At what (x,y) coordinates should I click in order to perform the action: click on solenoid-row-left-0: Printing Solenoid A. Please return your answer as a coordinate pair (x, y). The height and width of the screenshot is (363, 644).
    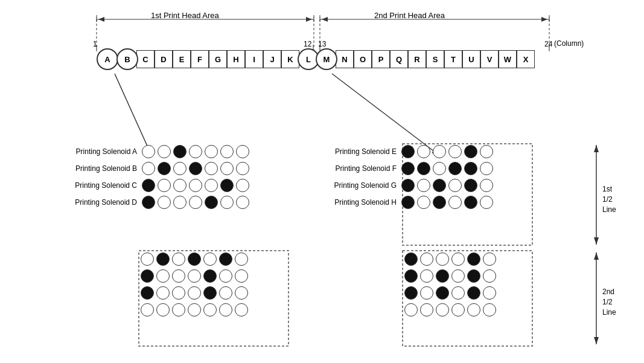
    Looking at the image, I should click on (142, 152).